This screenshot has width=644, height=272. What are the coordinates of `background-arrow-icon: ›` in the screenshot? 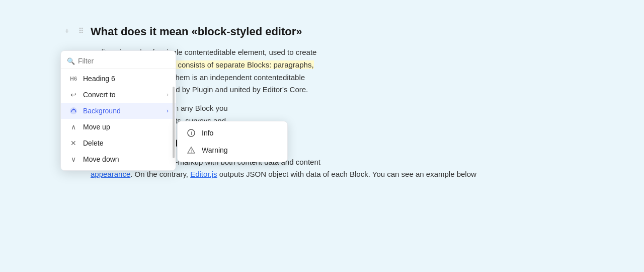 It's located at (168, 111).